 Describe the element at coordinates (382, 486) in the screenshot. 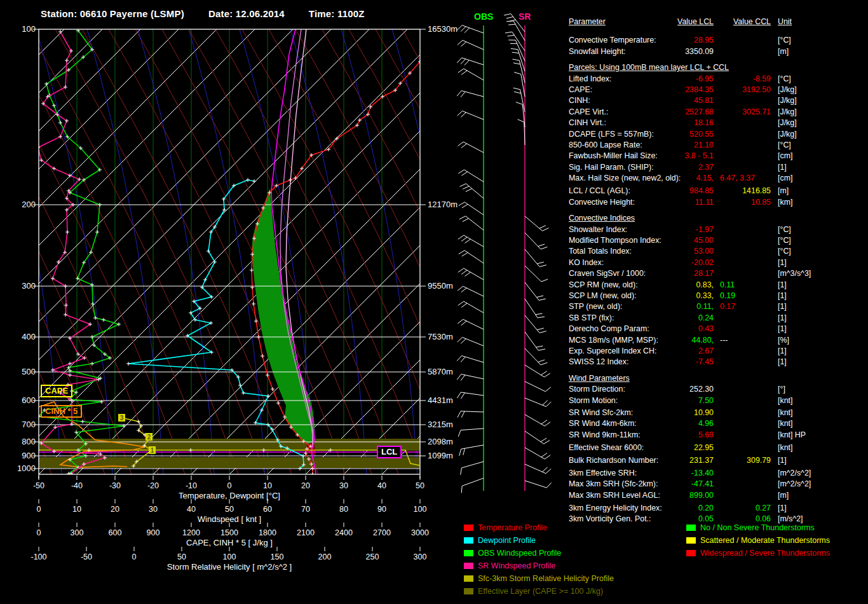

I see `axis-0-tick-label: 40` at that location.